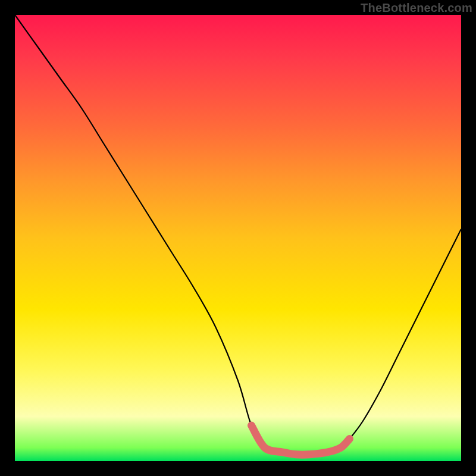 This screenshot has width=476, height=476. I want to click on watermark-text: TheBottleneck.com, so click(416, 8).